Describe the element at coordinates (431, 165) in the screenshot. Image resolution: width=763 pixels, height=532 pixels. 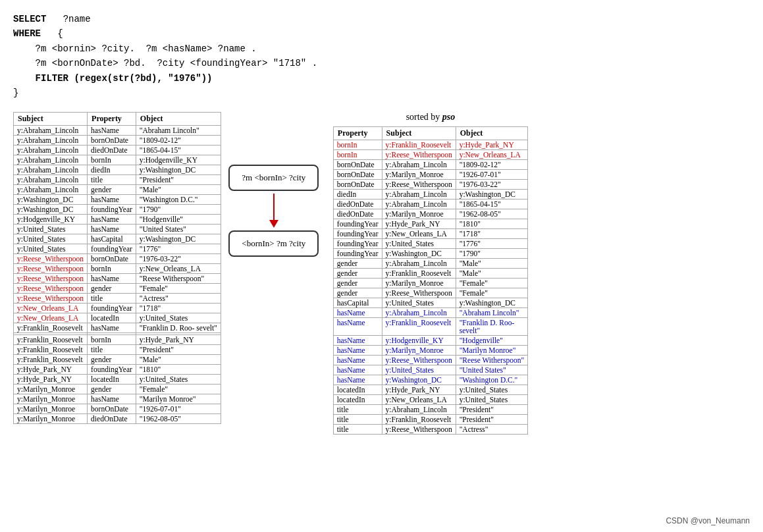
I see `right-table-row: bornOnDatey:Abraham_Lincoln"1809-02-12"` at that location.